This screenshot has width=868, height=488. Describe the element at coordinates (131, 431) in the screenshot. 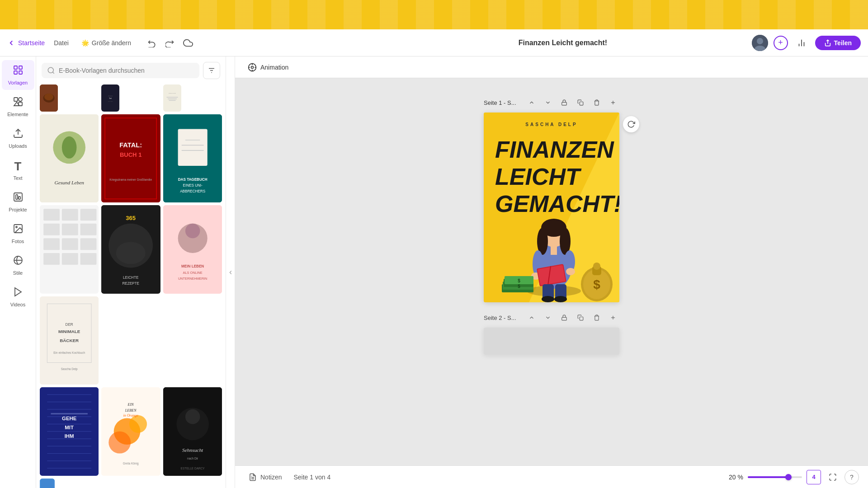

I see `template-card-orange: EIN LEBEN in Orange Greta König` at that location.